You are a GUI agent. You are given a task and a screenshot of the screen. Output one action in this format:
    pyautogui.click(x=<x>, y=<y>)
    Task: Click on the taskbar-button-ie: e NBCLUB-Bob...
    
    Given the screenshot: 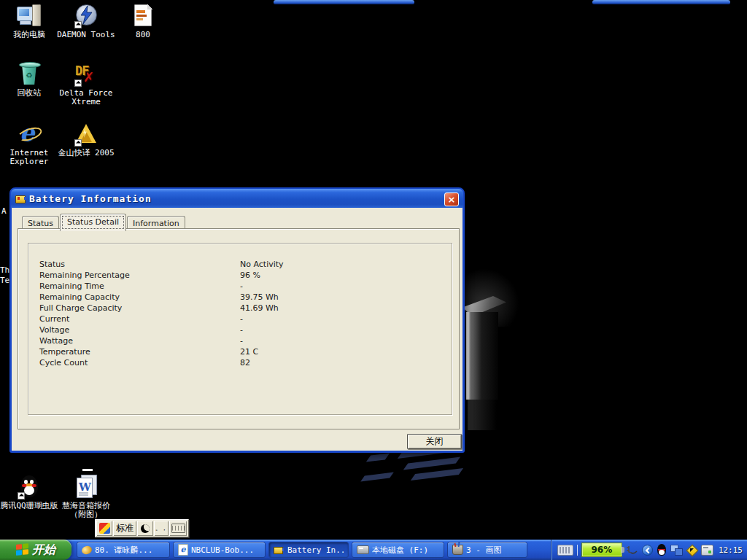 What is the action you would take?
    pyautogui.click(x=219, y=550)
    